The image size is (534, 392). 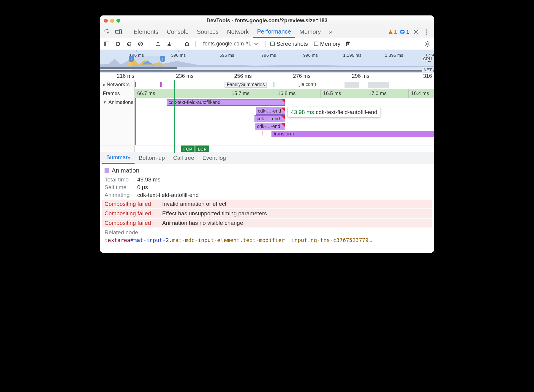 I want to click on ruler-tick: 296 ms, so click(x=361, y=76).